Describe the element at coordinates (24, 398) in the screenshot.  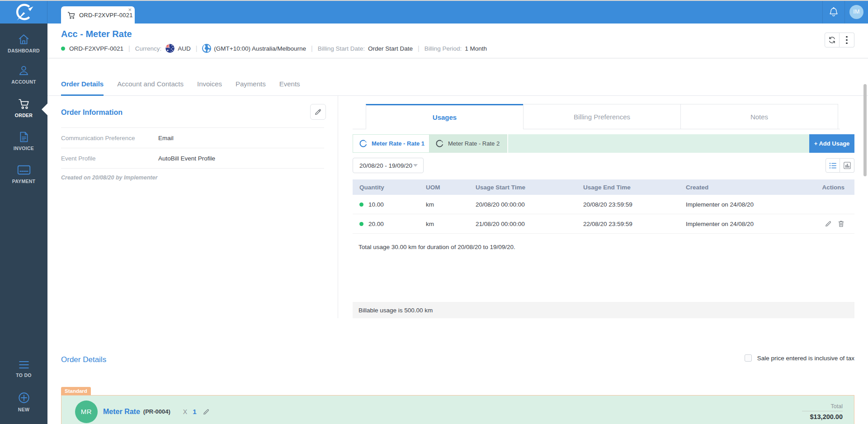
I see `plus-circle-icon` at that location.